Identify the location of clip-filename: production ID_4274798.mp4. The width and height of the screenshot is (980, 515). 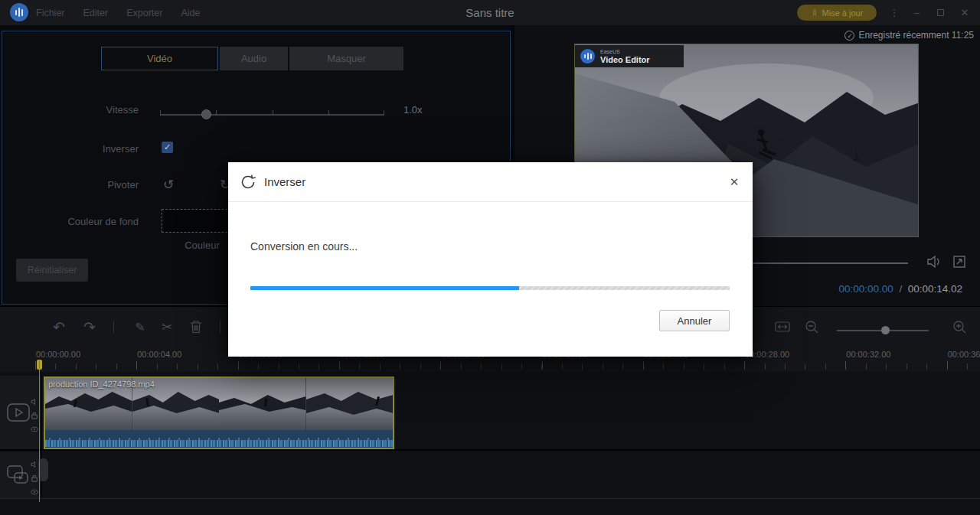
(101, 384).